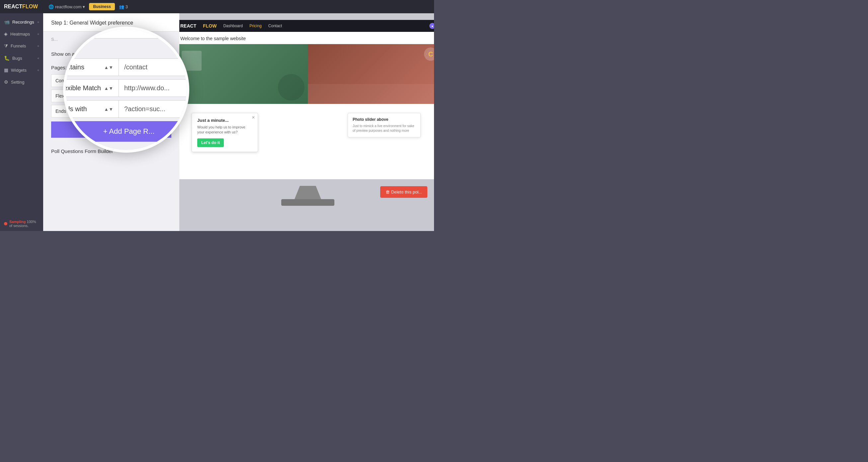 This screenshot has height=462, width=868. Describe the element at coordinates (210, 143) in the screenshot. I see `popup-cta-button: Let's do it` at that location.